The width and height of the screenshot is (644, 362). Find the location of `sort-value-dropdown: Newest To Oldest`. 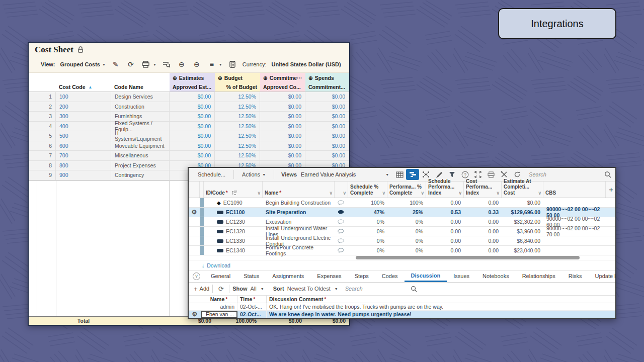

sort-value-dropdown: Newest To Oldest is located at coordinates (309, 289).